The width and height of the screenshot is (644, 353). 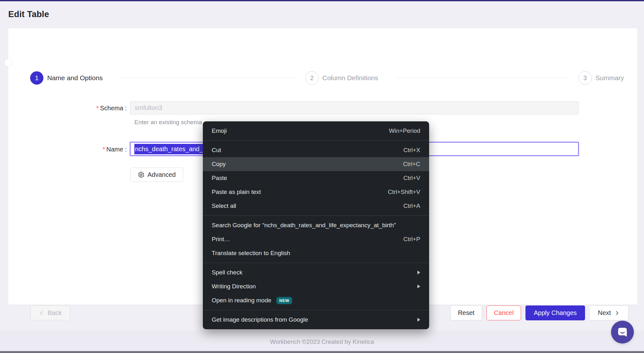 What do you see at coordinates (412, 206) in the screenshot?
I see `shortcut: Ctrl+A` at bounding box center [412, 206].